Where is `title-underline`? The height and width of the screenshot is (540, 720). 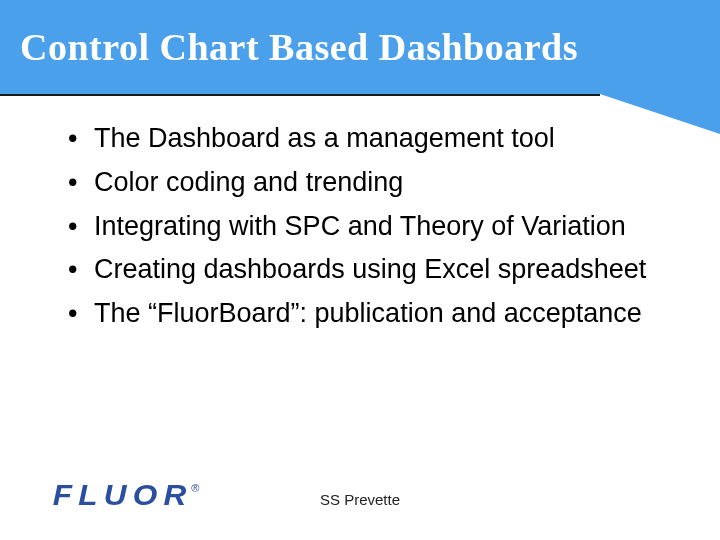 title-underline is located at coordinates (300, 95).